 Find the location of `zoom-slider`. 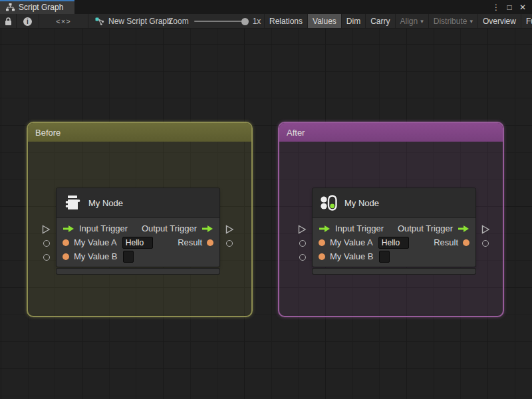

zoom-slider is located at coordinates (221, 21).